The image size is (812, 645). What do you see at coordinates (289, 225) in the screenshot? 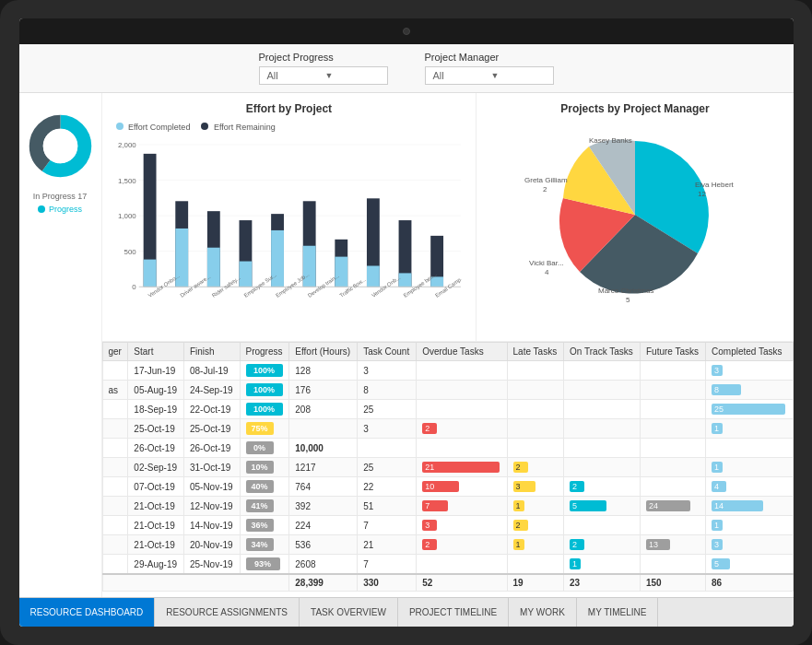
I see `bar-chart-svg: 2,000 1,500 1,000 500 0` at bounding box center [289, 225].